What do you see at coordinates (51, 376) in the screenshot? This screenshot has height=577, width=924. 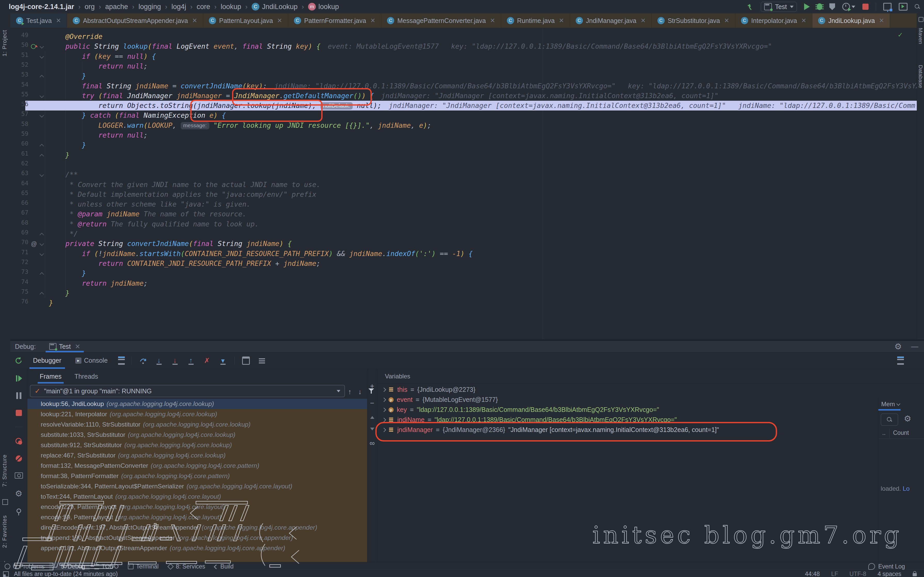 I see `tab-frames: Frames` at bounding box center [51, 376].